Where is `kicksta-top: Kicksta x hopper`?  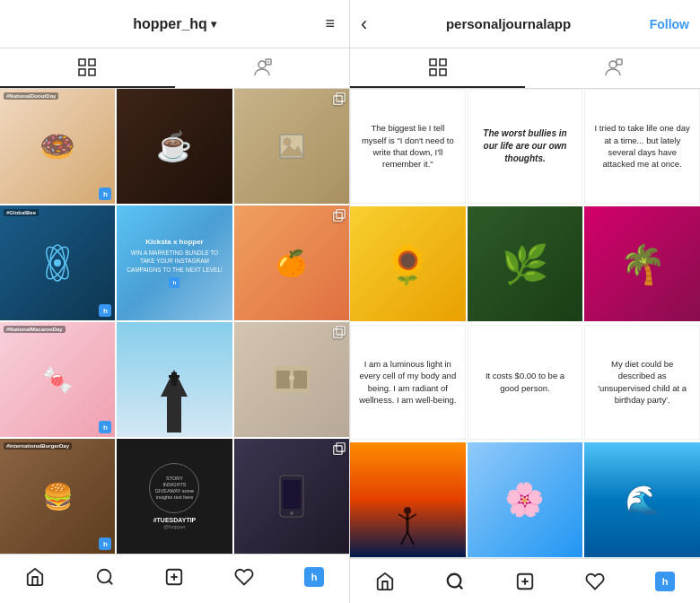 kicksta-top: Kicksta x hopper is located at coordinates (174, 242).